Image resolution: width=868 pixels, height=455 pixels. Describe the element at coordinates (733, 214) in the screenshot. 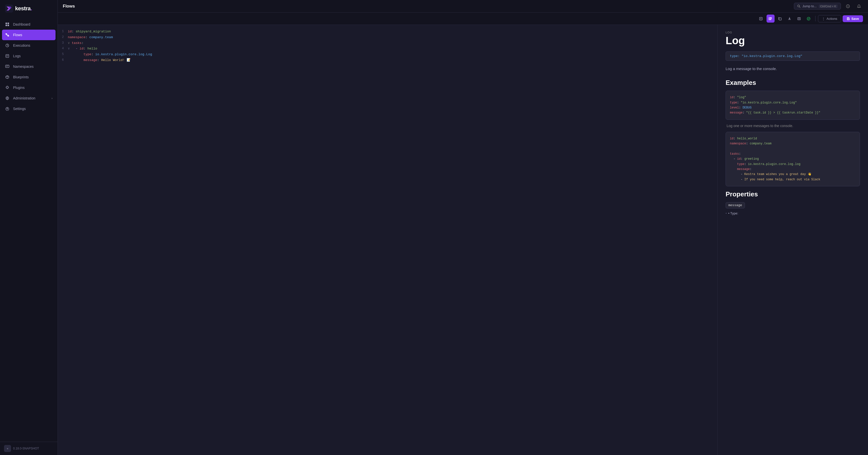

I see `doc-type-label-text: • Type:` at that location.